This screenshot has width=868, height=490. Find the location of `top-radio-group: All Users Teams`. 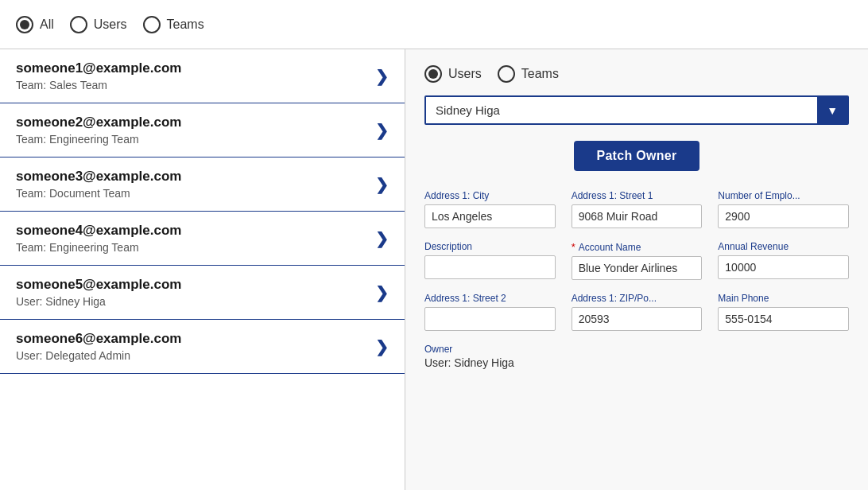

top-radio-group: All Users Teams is located at coordinates (110, 25).